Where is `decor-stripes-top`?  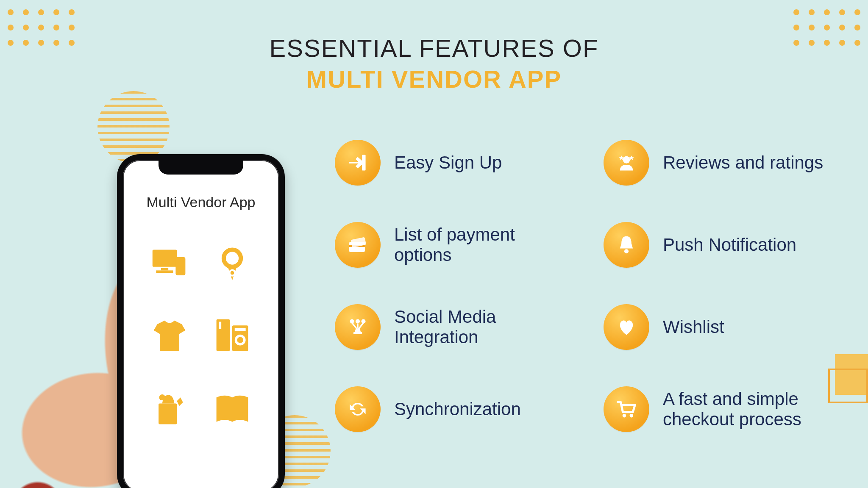
decor-stripes-top is located at coordinates (134, 127).